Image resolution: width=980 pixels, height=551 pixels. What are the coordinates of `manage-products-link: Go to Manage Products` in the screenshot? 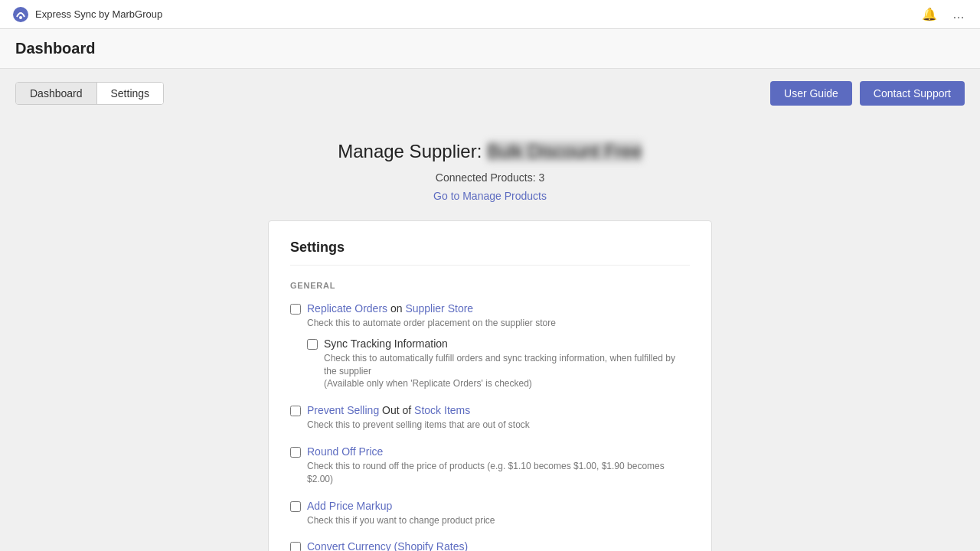 It's located at (490, 196).